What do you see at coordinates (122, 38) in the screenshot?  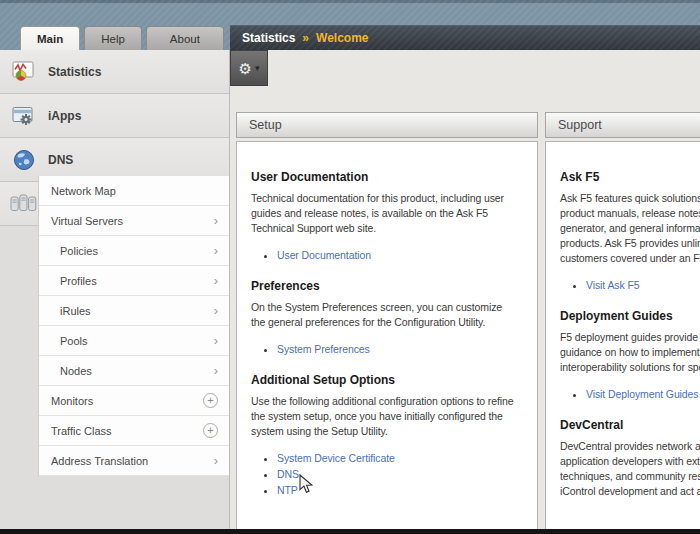 I see `main-tab-bar: MainHelpAbout` at bounding box center [122, 38].